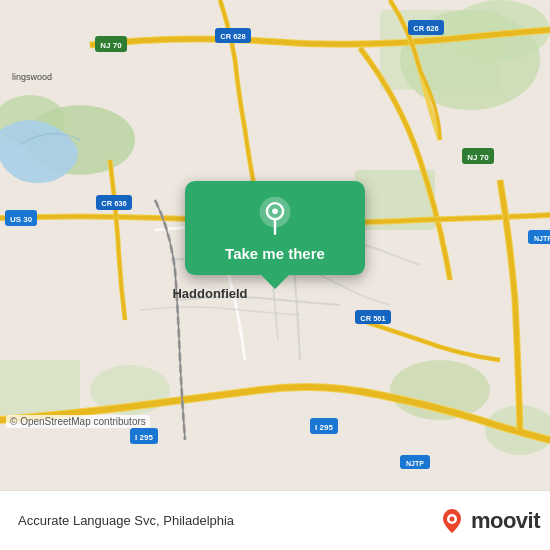 The height and width of the screenshot is (550, 550). I want to click on svg-text: CR 636, so click(114, 204).